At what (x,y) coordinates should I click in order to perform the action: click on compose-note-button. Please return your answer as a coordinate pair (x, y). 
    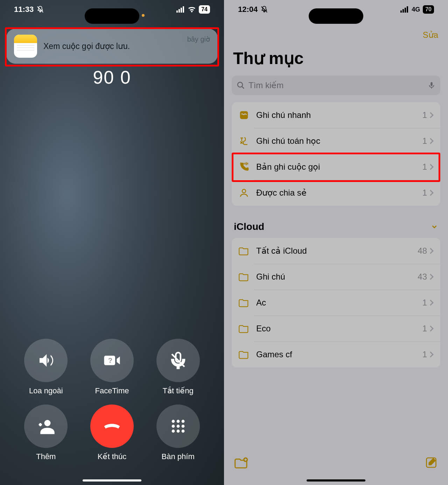
    Looking at the image, I should click on (431, 463).